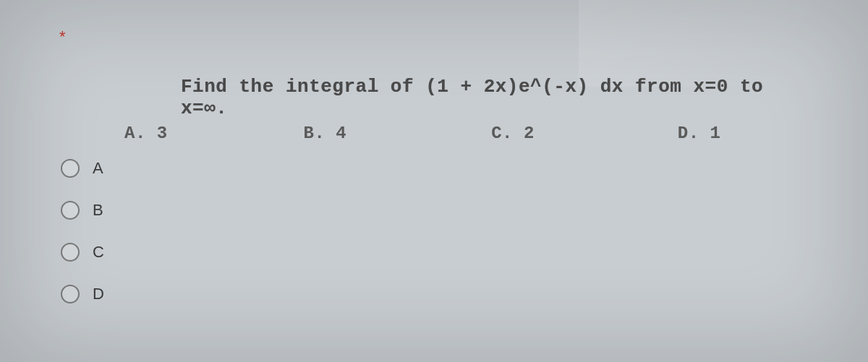  Describe the element at coordinates (326, 133) in the screenshot. I see `inline-choice-b: B. 4` at that location.